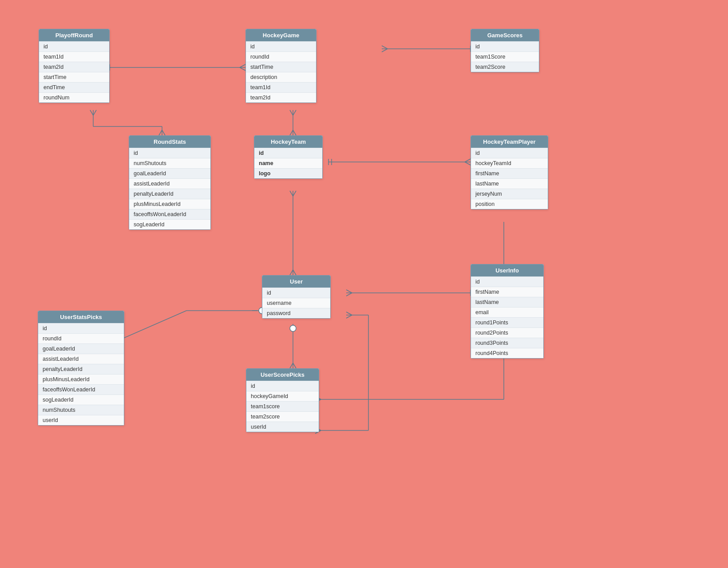 The height and width of the screenshot is (568, 728). I want to click on field-uscp-userid: userId, so click(282, 427).